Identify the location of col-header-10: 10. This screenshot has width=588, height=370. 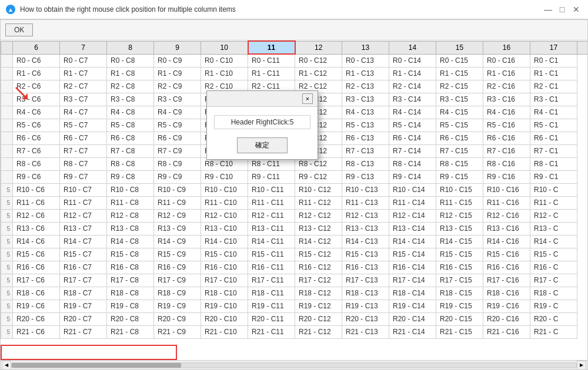
(225, 48).